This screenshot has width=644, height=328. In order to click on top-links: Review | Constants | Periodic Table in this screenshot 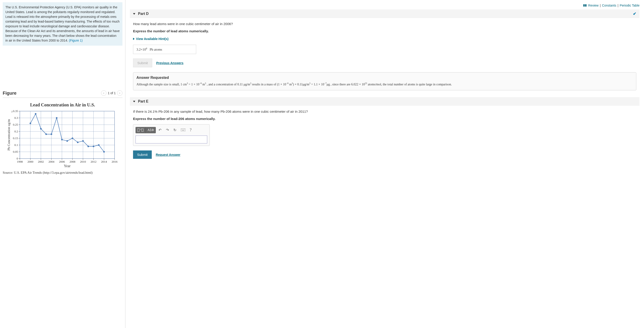, I will do `click(385, 6)`.